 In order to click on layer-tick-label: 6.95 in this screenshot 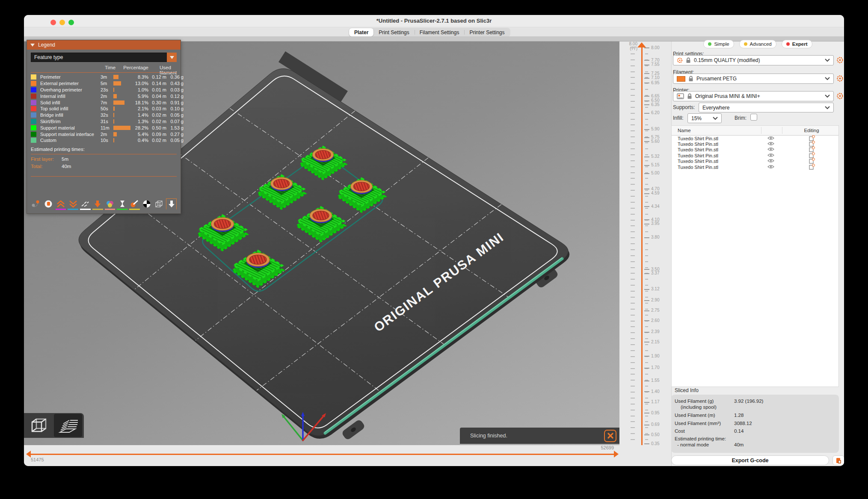, I will do `click(661, 83)`.